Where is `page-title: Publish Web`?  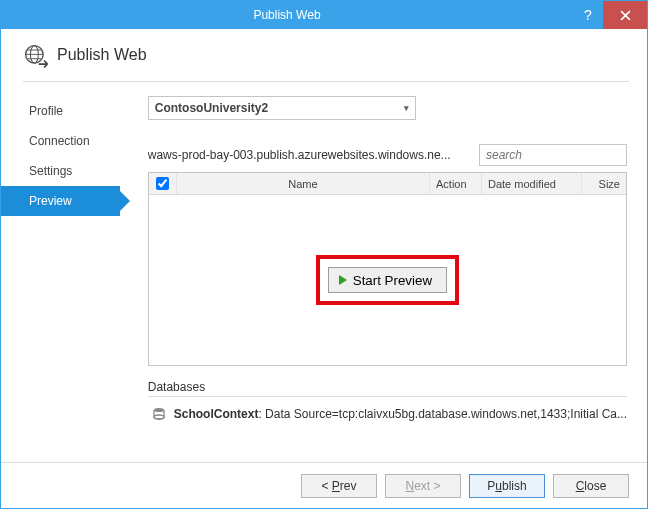 page-title: Publish Web is located at coordinates (102, 55).